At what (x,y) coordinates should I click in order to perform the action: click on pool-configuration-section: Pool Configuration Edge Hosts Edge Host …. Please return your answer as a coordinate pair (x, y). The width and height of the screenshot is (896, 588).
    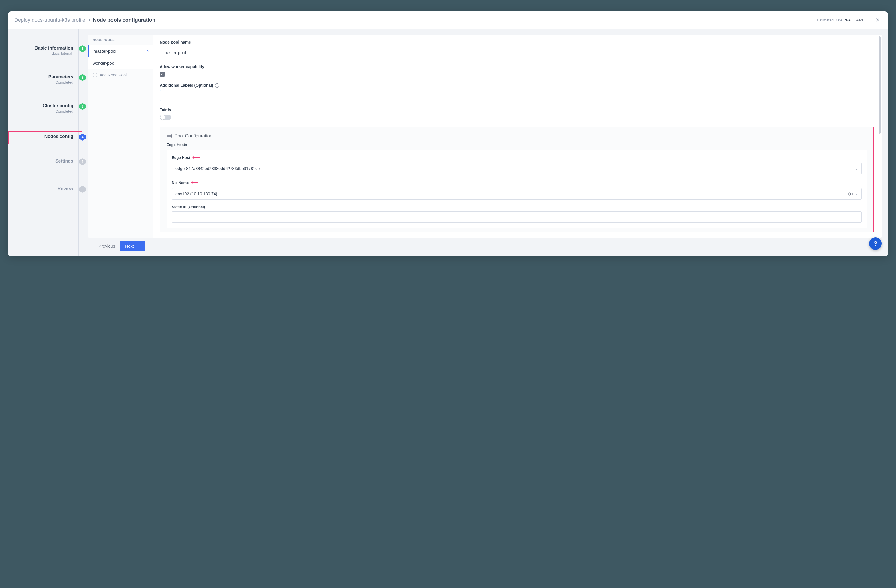
    Looking at the image, I should click on (517, 179).